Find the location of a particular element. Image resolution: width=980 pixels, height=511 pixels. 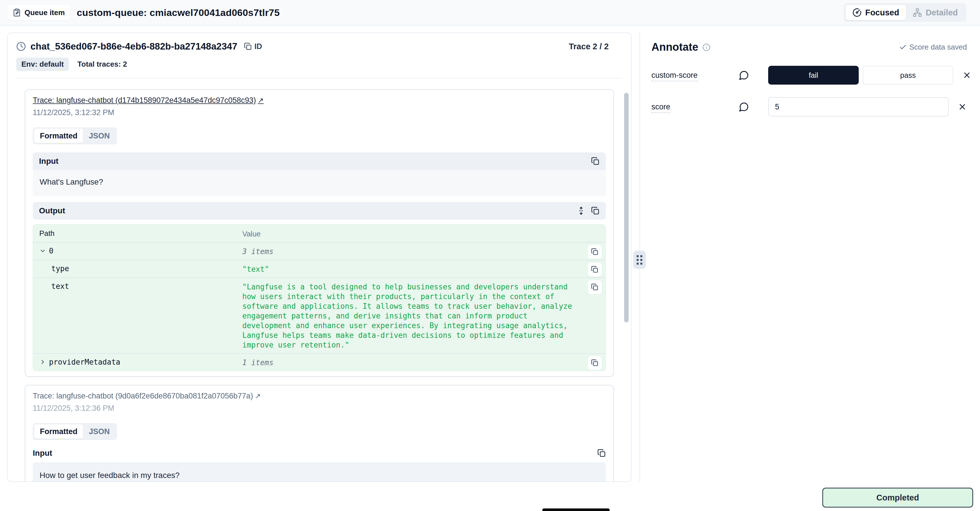

output-section-header: Output is located at coordinates (320, 211).